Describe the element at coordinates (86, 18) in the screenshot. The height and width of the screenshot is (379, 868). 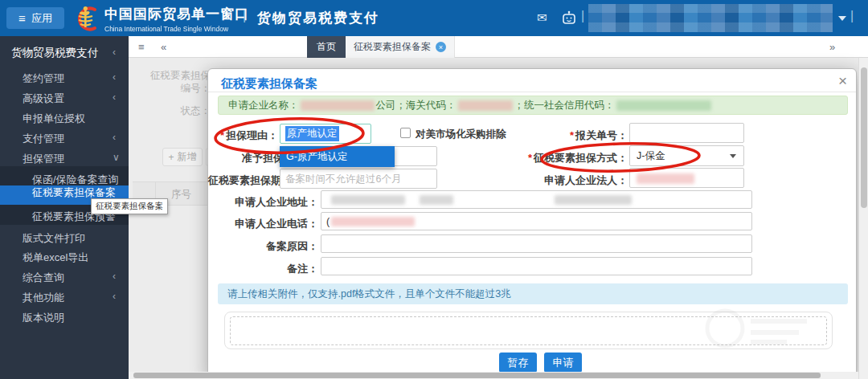
I see `single-window-logo-icon` at that location.